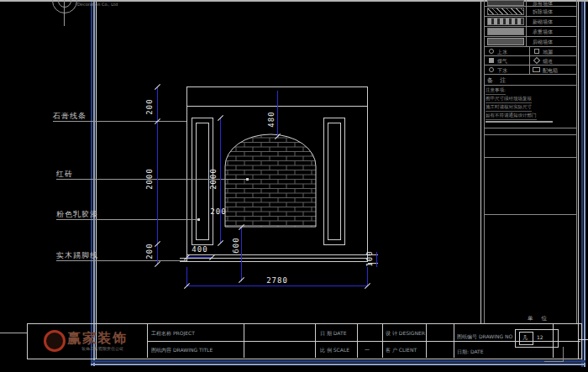  What do you see at coordinates (491, 51) in the screenshot?
I see `water-supply-icon` at bounding box center [491, 51].